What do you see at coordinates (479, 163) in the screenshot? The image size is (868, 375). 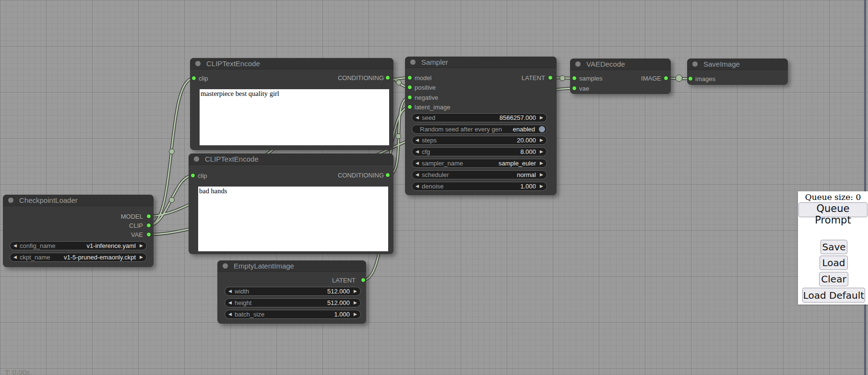 I see `widget-sampler-name: ◀ sampler_name sample_euler ▶` at bounding box center [479, 163].